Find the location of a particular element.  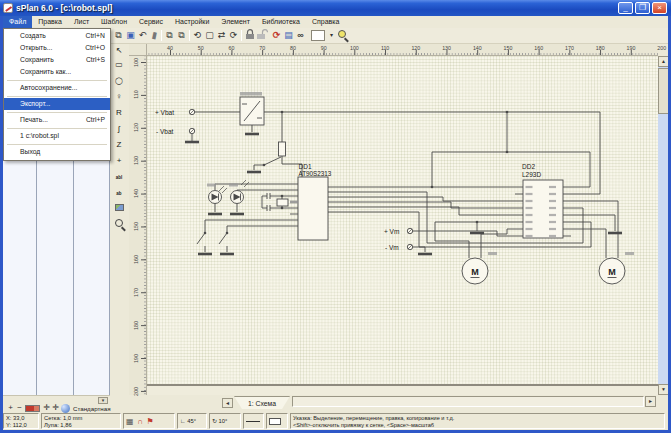

library-remove-button: − is located at coordinates (20, 408).